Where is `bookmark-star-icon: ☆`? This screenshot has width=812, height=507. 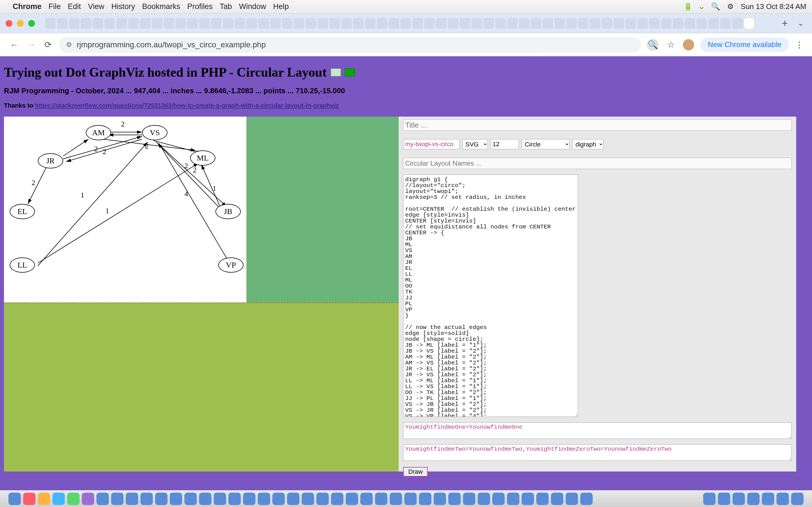
bookmark-star-icon: ☆ is located at coordinates (671, 45).